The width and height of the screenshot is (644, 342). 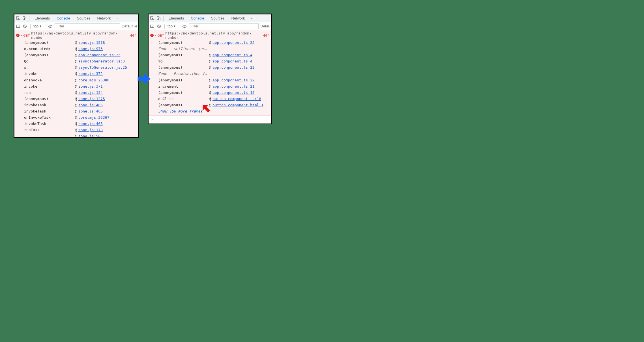 I want to click on stack-frame-function: runTask, so click(x=50, y=130).